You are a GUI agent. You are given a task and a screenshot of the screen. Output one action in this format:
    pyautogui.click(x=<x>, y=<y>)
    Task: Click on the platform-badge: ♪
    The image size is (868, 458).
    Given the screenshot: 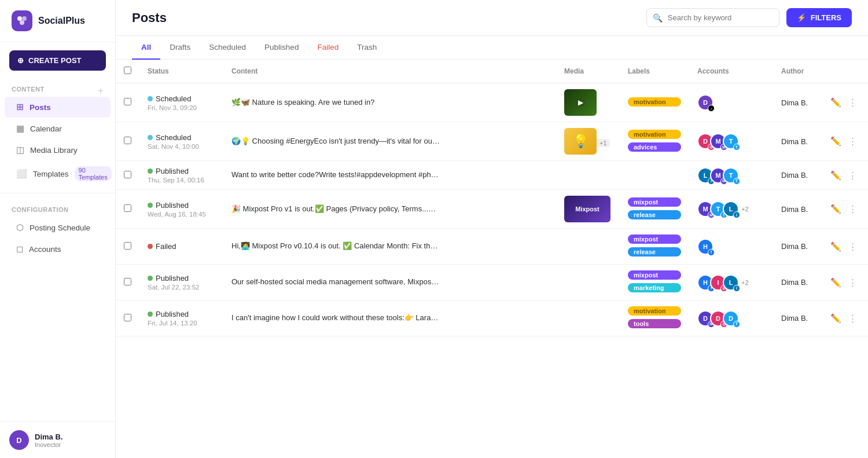 What is the action you would take?
    pyautogui.click(x=711, y=108)
    